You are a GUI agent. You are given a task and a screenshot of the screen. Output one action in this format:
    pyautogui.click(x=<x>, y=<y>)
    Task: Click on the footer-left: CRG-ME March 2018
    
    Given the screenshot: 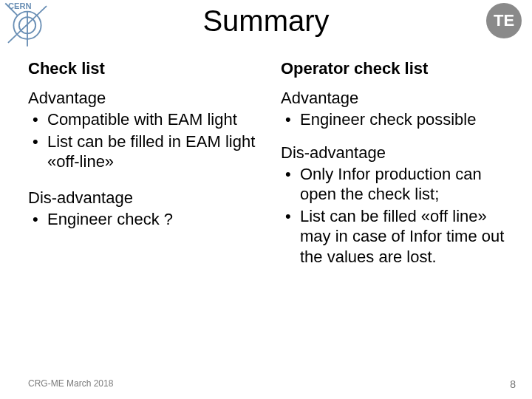 What is the action you would take?
    pyautogui.click(x=71, y=384)
    